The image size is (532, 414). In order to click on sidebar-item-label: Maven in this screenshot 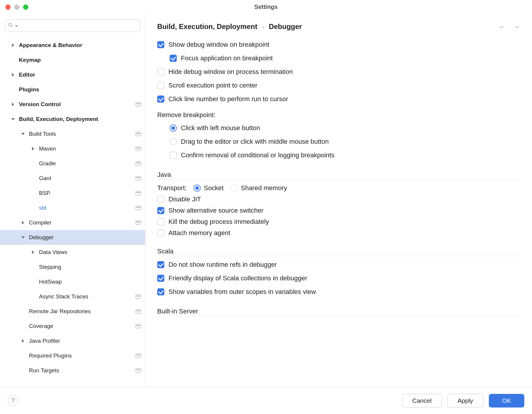, I will do `click(87, 149)`.